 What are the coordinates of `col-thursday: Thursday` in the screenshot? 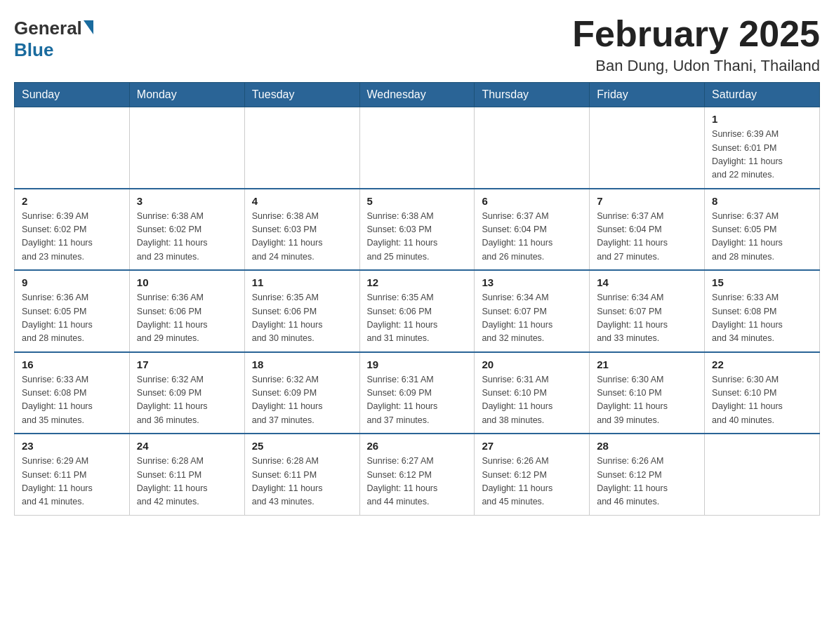 It's located at (532, 95).